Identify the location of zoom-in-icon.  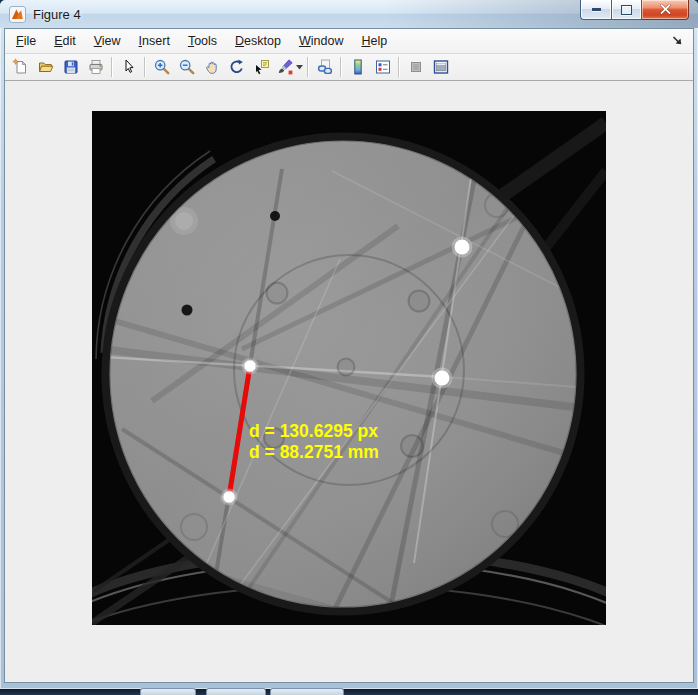
(162, 67).